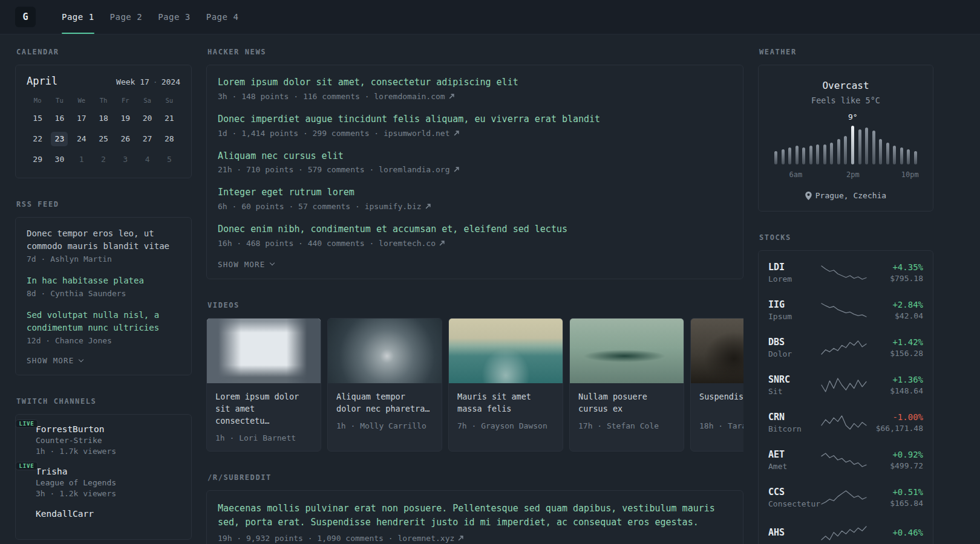 This screenshot has width=980, height=544. Describe the element at coordinates (846, 530) in the screenshot. I see `stock-row: AHS +0.46%` at that location.